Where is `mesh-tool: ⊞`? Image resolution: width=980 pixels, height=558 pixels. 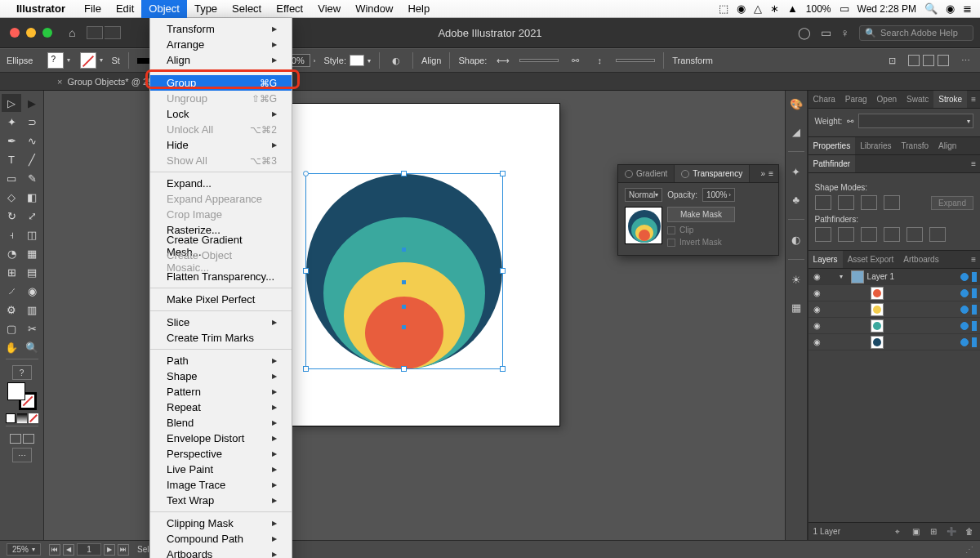
mesh-tool: ⊞ is located at coordinates (11, 272).